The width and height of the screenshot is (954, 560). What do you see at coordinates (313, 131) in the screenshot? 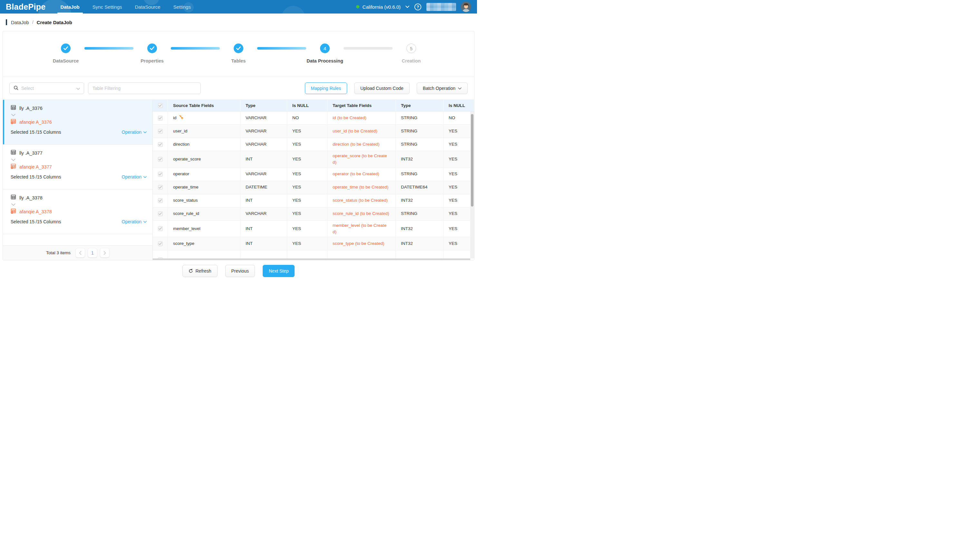
I see `table-row: user_id VARCHAR YES user_id (to be Creat…` at bounding box center [313, 131].